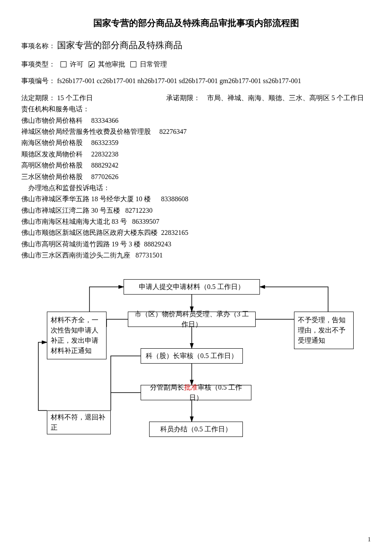 This screenshot has height=555, width=392. What do you see at coordinates (285, 98) in the screenshot?
I see `promise-deadline-value: 市局、禅城、南海、顺德、三水、高明区 5 个工作日` at bounding box center [285, 98].